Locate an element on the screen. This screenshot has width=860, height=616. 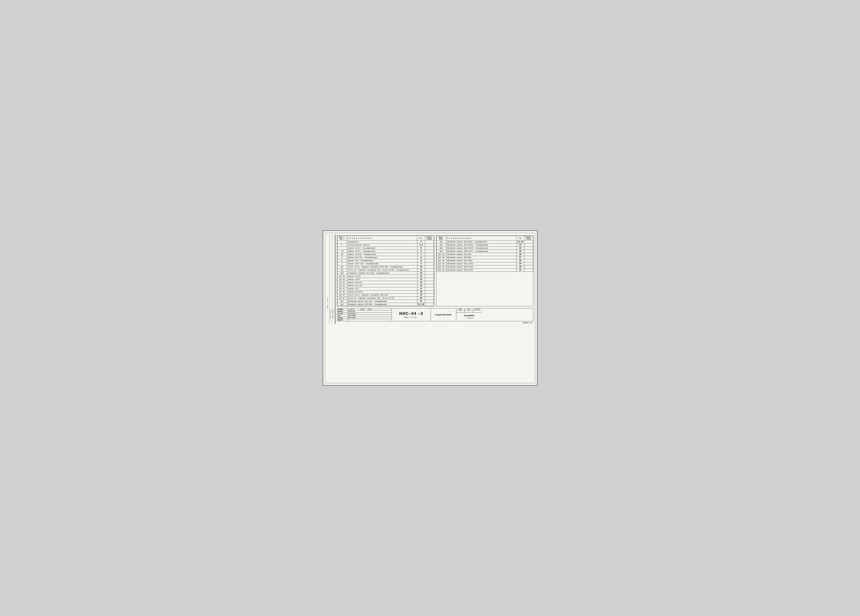
left-row-page: 17 is located at coordinates (421, 289).